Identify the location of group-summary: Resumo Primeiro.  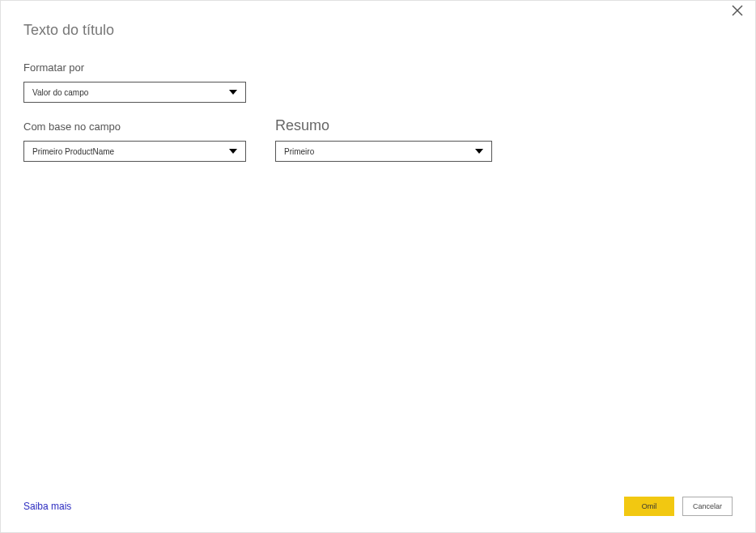
(384, 139).